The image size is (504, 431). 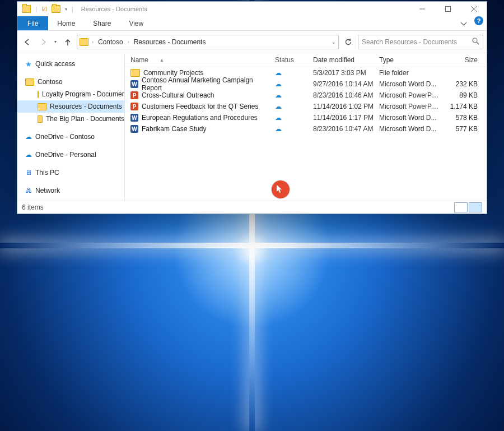 I want to click on column-header-type: Type, so click(x=409, y=60).